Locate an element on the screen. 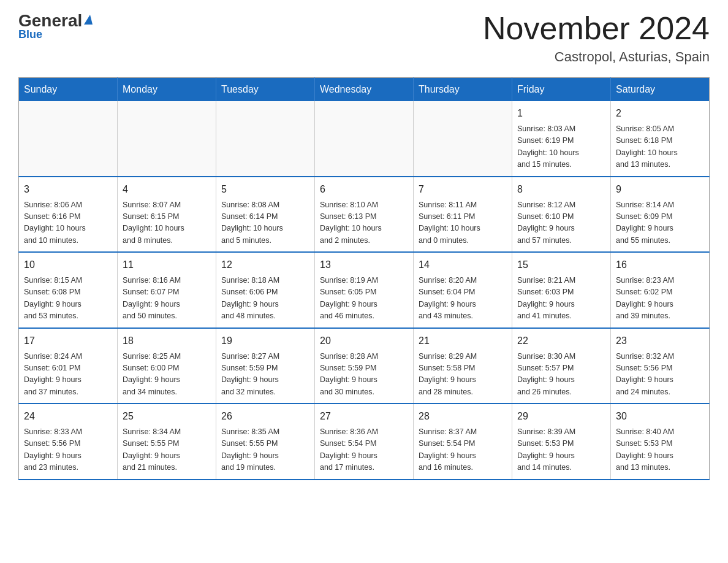  week-row-5: 24Sunrise: 8:33 AM Sunset: 5:56 PM Dayli… is located at coordinates (364, 442).